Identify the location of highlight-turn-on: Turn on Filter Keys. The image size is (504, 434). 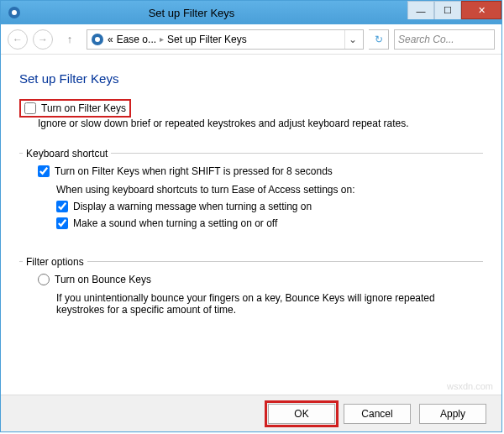
(76, 108).